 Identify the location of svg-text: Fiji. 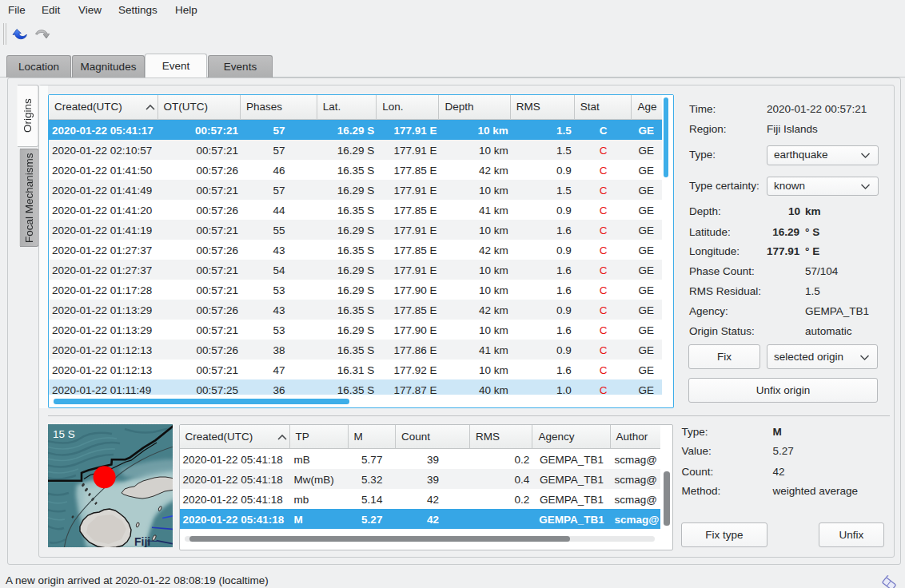
(142, 542).